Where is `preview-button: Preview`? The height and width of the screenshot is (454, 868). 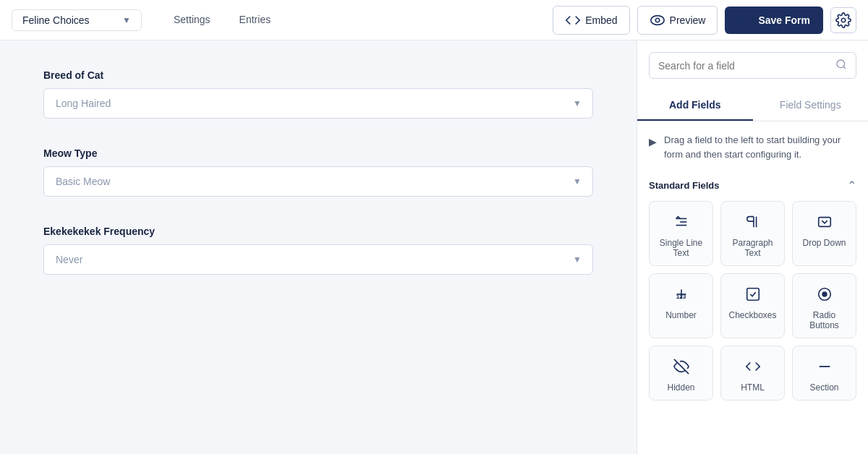 preview-button: Preview is located at coordinates (678, 20).